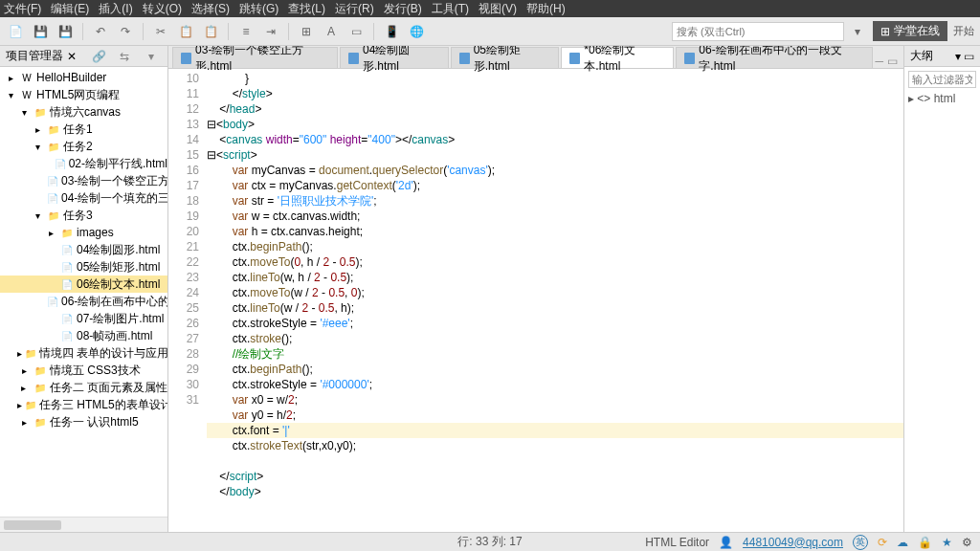 The width and height of the screenshot is (980, 551). I want to click on tree-item: ▾📁任务3, so click(84, 215).